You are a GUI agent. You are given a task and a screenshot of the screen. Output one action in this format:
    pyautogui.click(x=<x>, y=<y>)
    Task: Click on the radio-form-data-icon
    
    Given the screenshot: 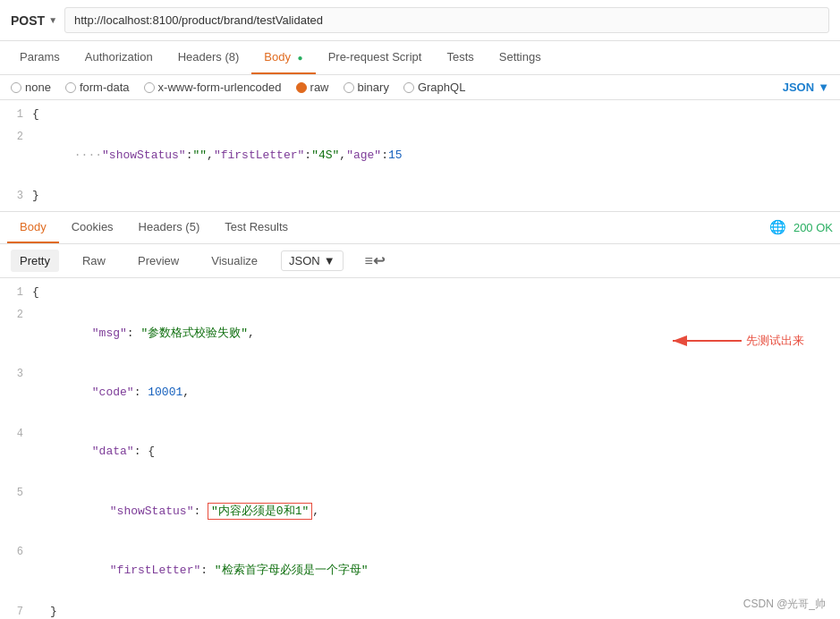 What is the action you would take?
    pyautogui.click(x=71, y=88)
    